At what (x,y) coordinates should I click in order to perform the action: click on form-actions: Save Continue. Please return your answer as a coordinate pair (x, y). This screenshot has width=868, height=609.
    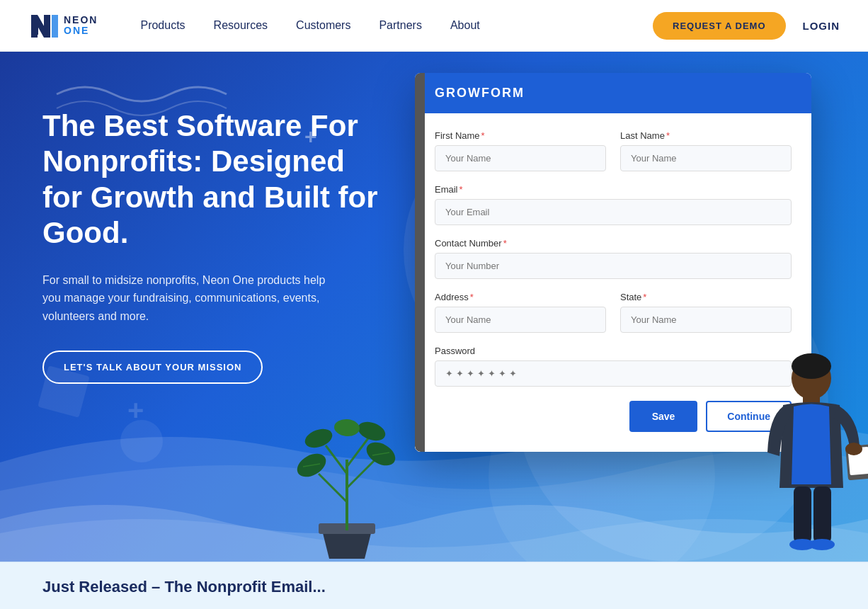
    Looking at the image, I should click on (613, 416).